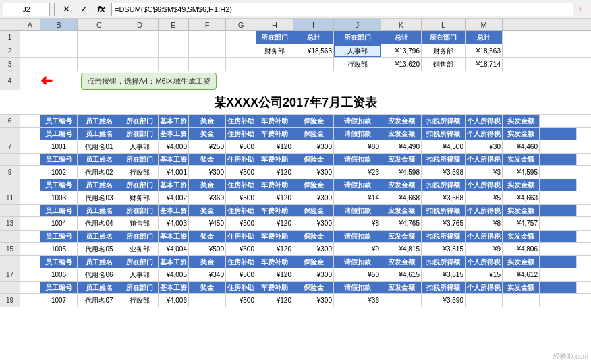 The width and height of the screenshot is (591, 364). What do you see at coordinates (140, 38) in the screenshot?
I see `cell-D1` at bounding box center [140, 38].